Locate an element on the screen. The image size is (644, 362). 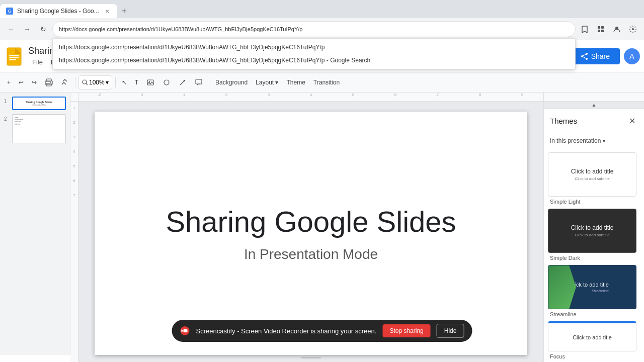
back-button: ← is located at coordinates (11, 29).